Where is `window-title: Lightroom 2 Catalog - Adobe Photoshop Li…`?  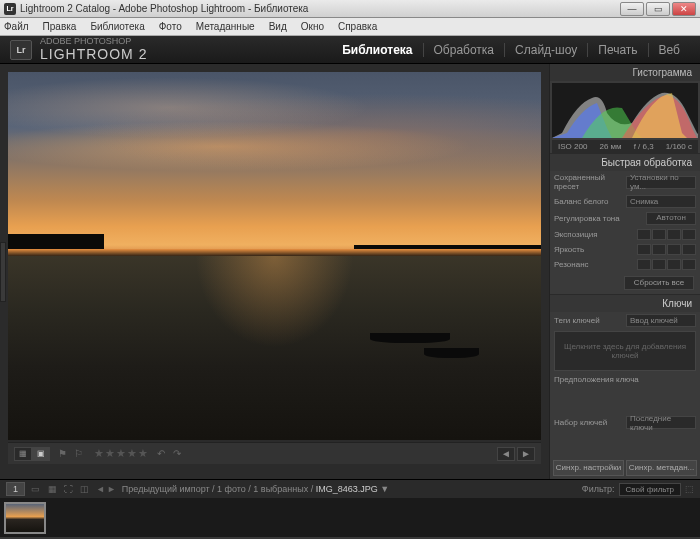 window-title: Lightroom 2 Catalog - Adobe Photoshop Li… is located at coordinates (320, 8).